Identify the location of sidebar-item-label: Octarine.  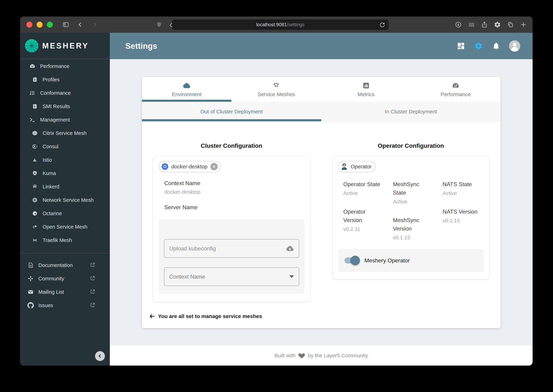
(52, 214).